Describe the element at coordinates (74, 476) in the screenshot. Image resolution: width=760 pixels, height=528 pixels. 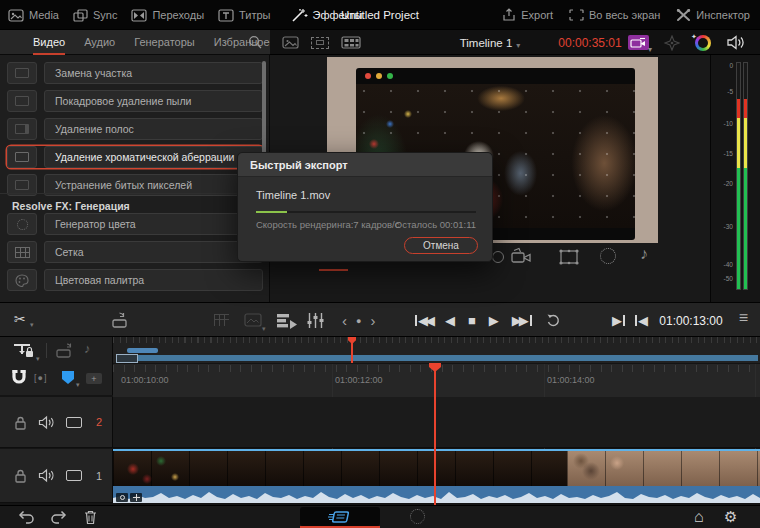
I see `track-1-enable-icon` at that location.